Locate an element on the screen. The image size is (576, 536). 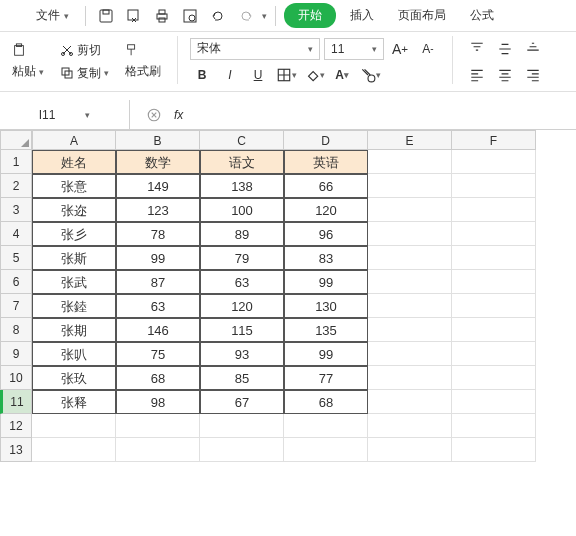
cell: 89 is located at coordinates (242, 234).